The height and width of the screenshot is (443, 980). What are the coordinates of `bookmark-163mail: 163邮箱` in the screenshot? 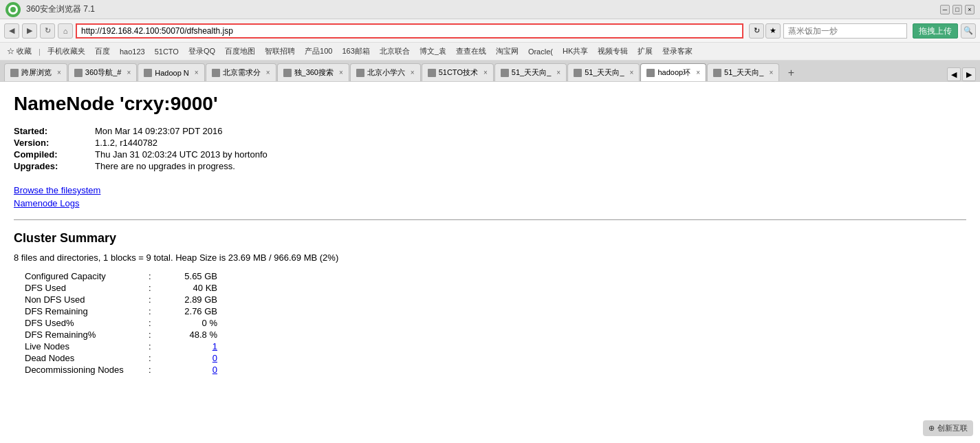 It's located at (356, 51).